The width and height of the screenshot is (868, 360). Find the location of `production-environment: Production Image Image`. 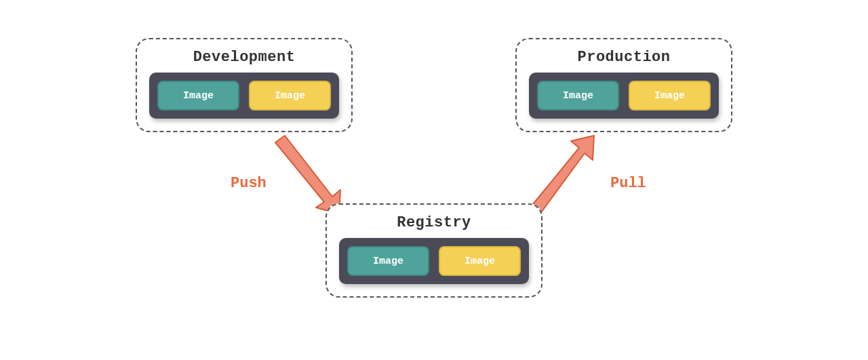

production-environment: Production Image Image is located at coordinates (624, 85).